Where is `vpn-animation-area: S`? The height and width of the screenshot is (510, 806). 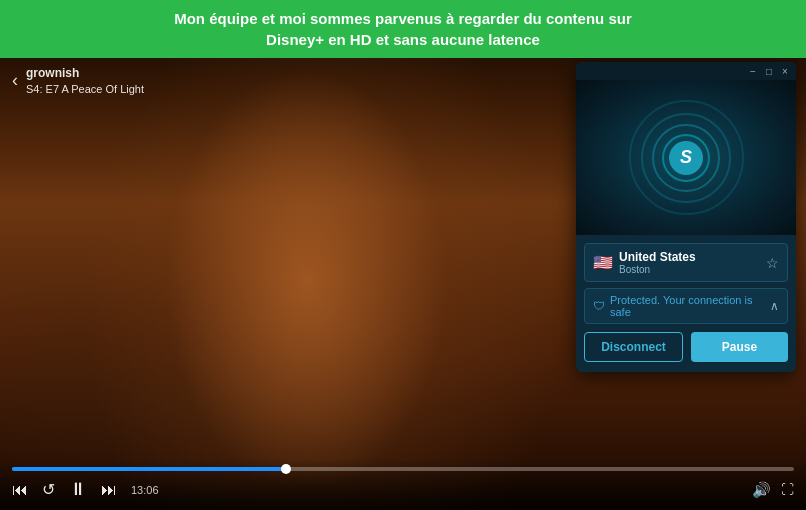 vpn-animation-area: S is located at coordinates (686, 158).